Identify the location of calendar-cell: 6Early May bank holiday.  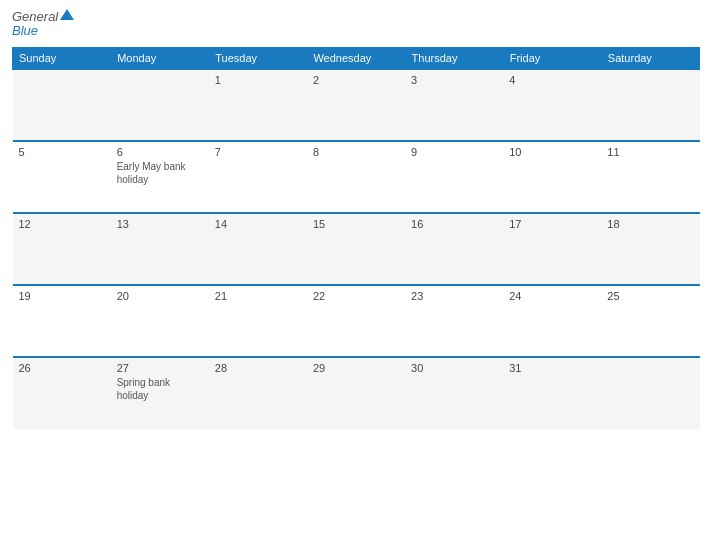
(160, 177).